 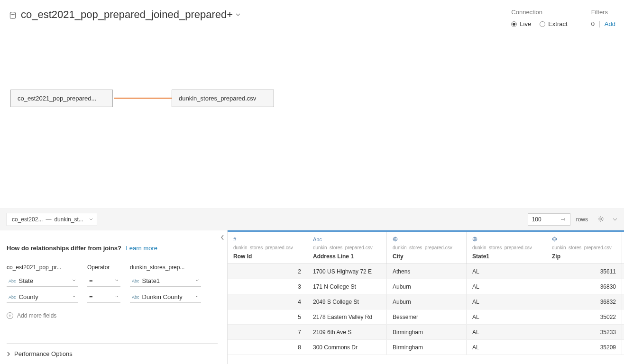 I want to click on rel-left-header: co_est2021_pop_pr..., so click(x=42, y=267).